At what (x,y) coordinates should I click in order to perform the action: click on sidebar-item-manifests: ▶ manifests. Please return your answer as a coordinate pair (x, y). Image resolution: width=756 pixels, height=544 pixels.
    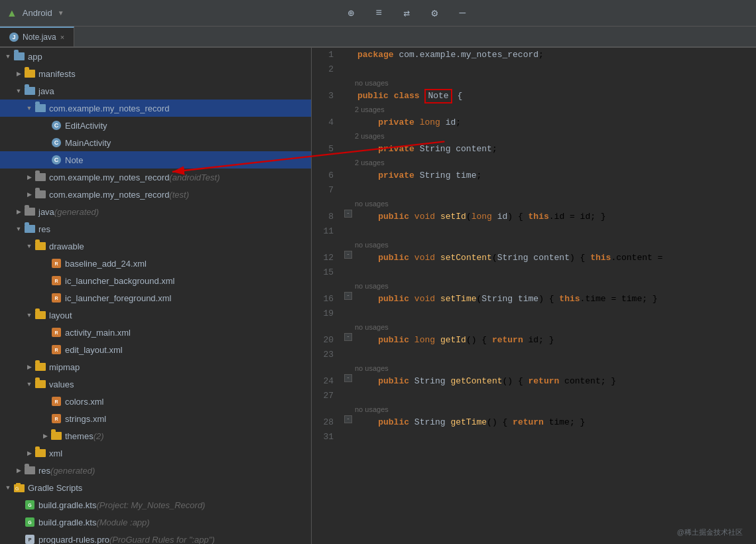
    Looking at the image, I should click on (155, 74).